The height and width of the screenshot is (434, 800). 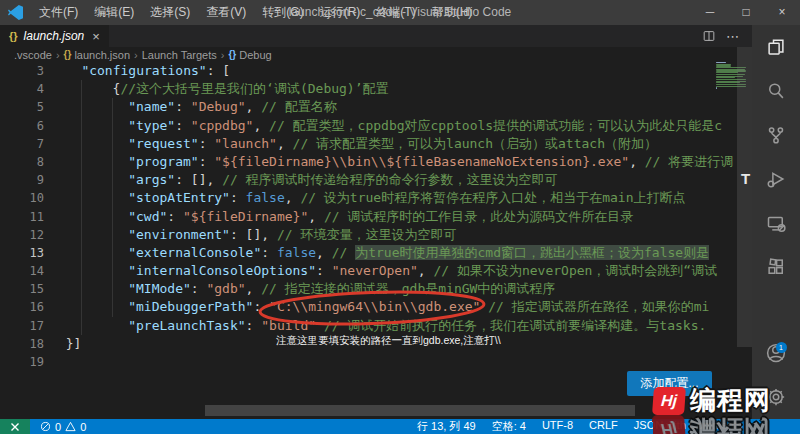 What do you see at coordinates (396, 162) in the screenshot?
I see `line-content: "program": "${fileDirname}\\bin\\${fileB…` at bounding box center [396, 162].